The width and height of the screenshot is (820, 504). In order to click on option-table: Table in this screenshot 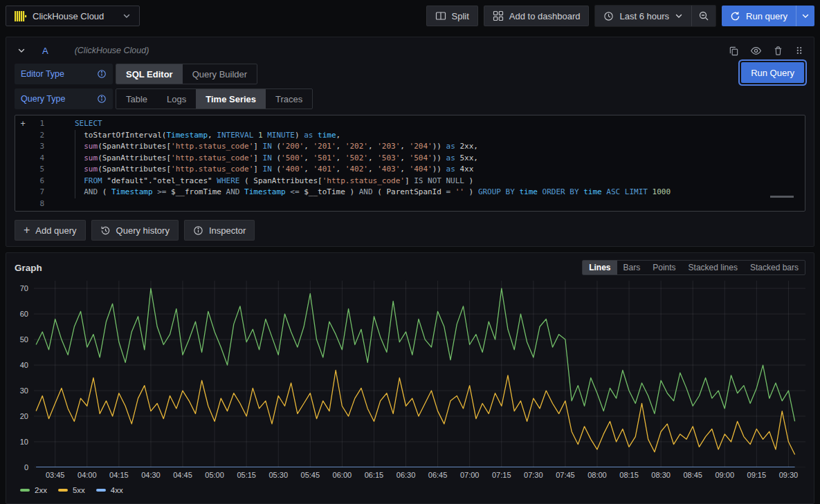, I will do `click(137, 99)`.